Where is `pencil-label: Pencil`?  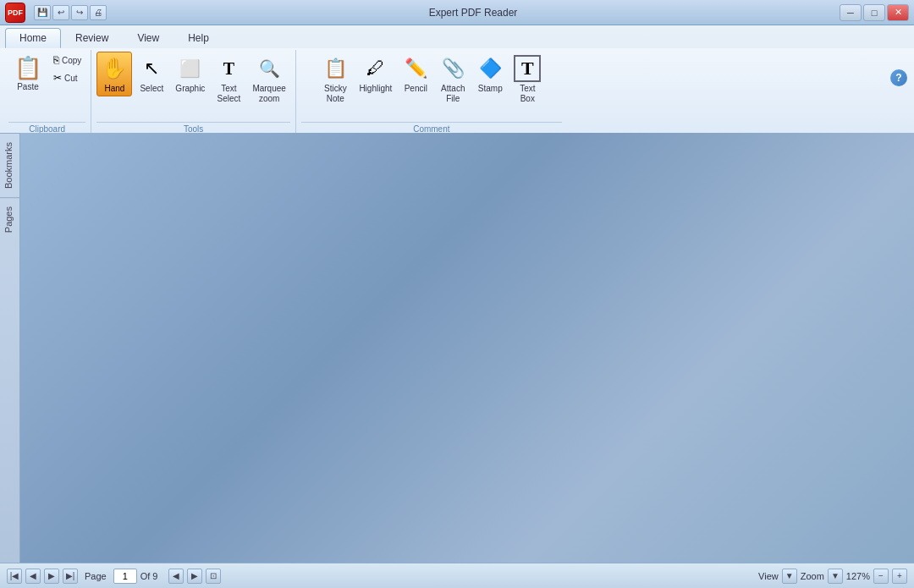
pencil-label: Pencil is located at coordinates (416, 89).